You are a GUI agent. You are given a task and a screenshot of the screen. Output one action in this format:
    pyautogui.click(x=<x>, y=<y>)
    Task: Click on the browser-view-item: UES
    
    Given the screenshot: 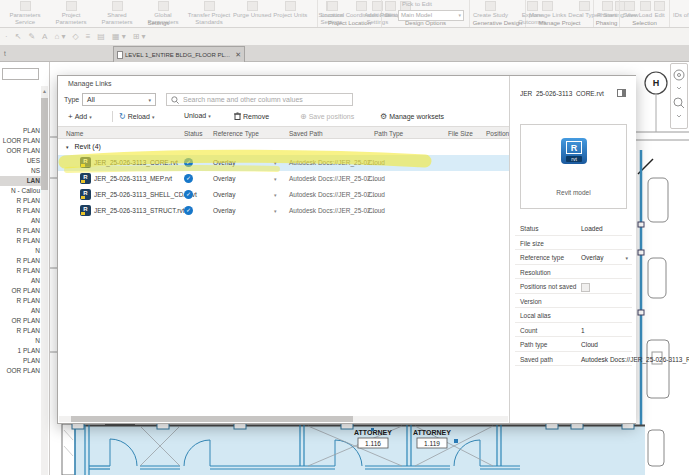 What is the action you would take?
    pyautogui.click(x=20, y=161)
    